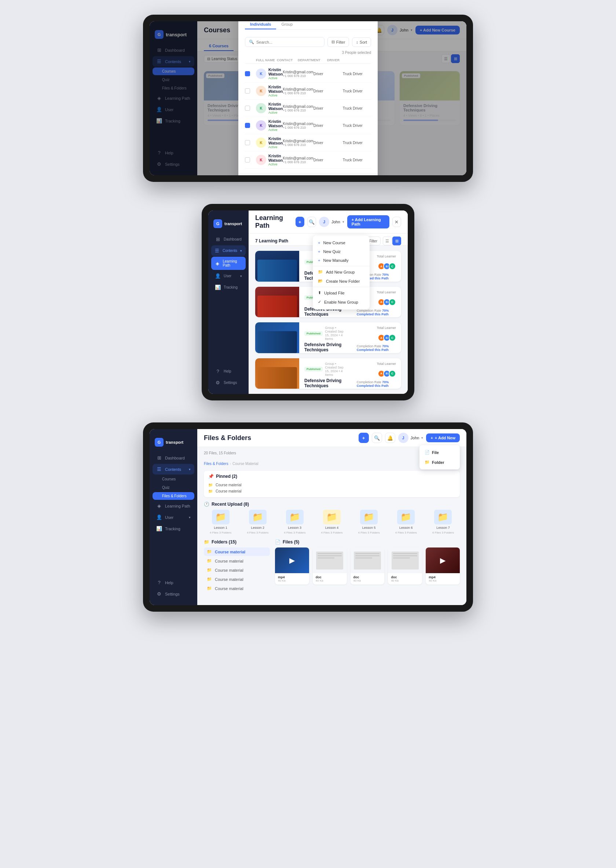 This screenshot has width=616, height=868. I want to click on search-btn-2: 🔍, so click(312, 222).